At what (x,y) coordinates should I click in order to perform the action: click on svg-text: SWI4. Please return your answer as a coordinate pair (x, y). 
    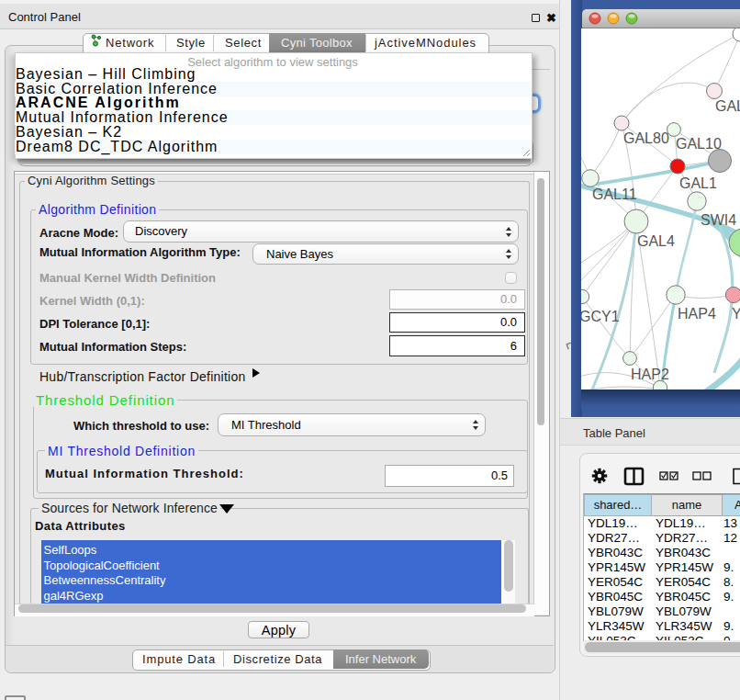
    Looking at the image, I should click on (718, 220).